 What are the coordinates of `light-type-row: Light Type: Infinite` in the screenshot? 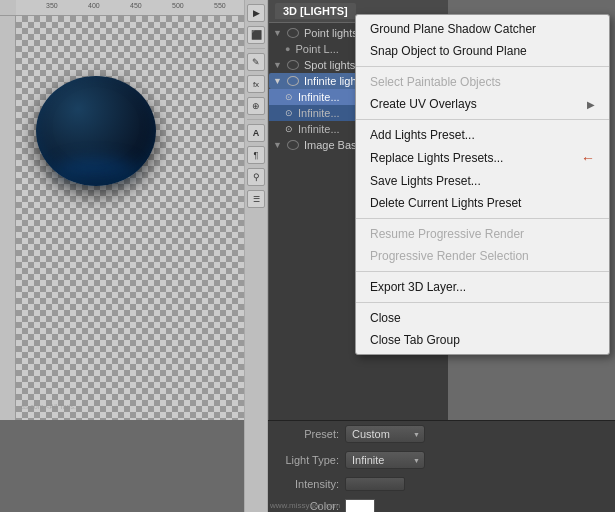 It's located at (442, 460).